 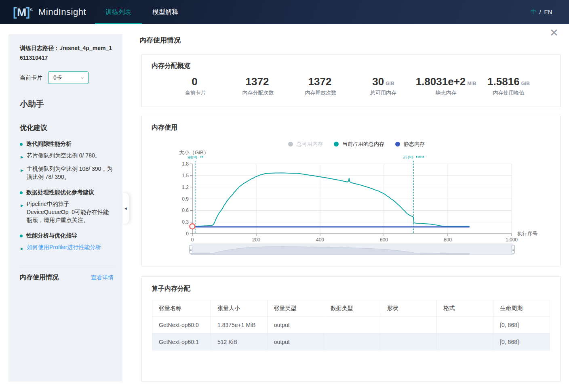 What do you see at coordinates (384, 240) in the screenshot?
I see `svg-text: 600` at bounding box center [384, 240].